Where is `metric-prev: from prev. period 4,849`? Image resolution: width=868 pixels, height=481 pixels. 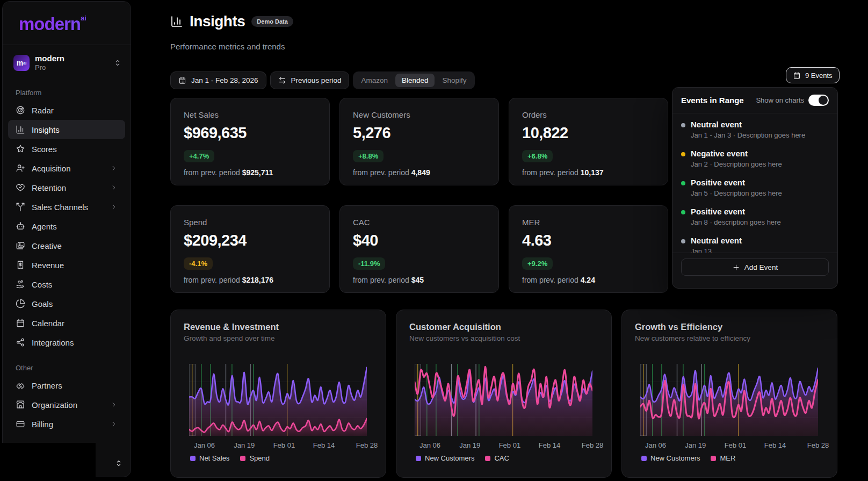 metric-prev: from prev. period 4,849 is located at coordinates (419, 173).